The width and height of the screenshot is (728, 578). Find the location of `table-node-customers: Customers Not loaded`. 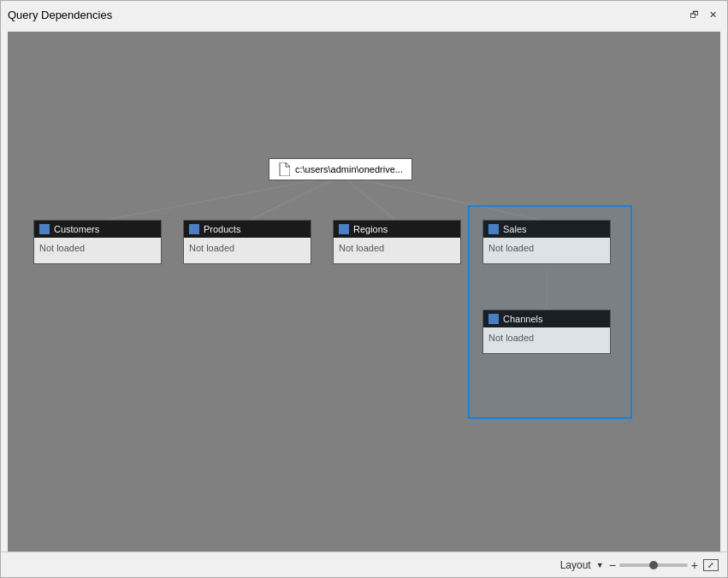

table-node-customers: Customers Not loaded is located at coordinates (98, 242).